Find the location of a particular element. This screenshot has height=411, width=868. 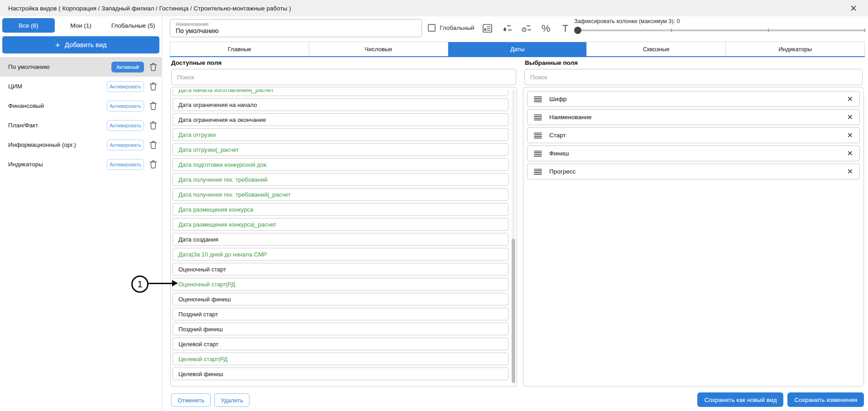

annotation-arrow-line is located at coordinates (161, 284).